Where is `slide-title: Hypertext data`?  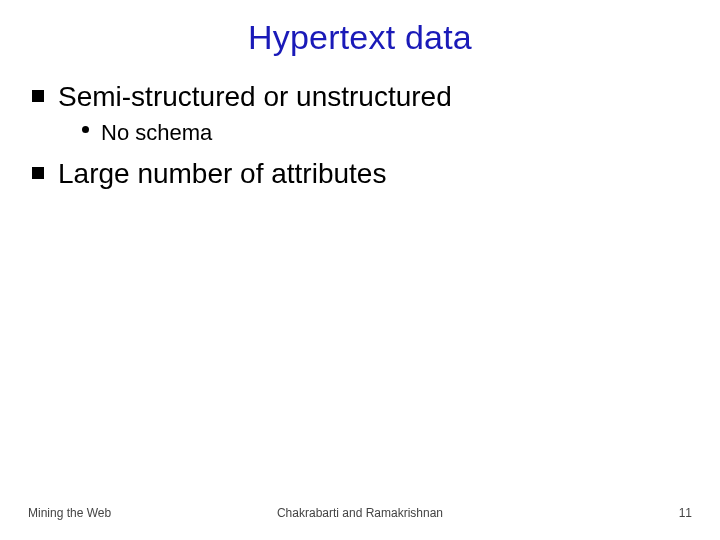 slide-title: Hypertext data is located at coordinates (360, 38).